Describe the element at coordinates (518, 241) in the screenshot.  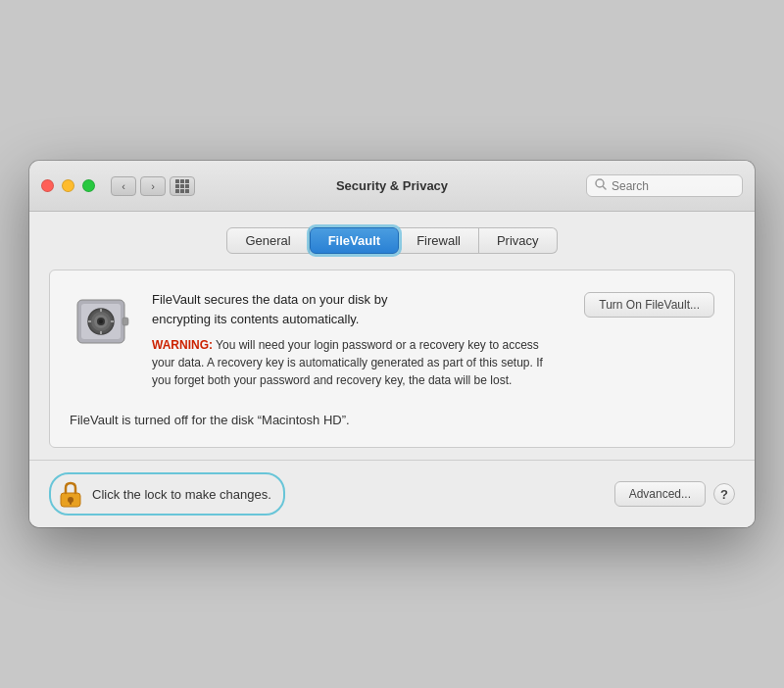
I see `tab-privacy: Privacy` at that location.